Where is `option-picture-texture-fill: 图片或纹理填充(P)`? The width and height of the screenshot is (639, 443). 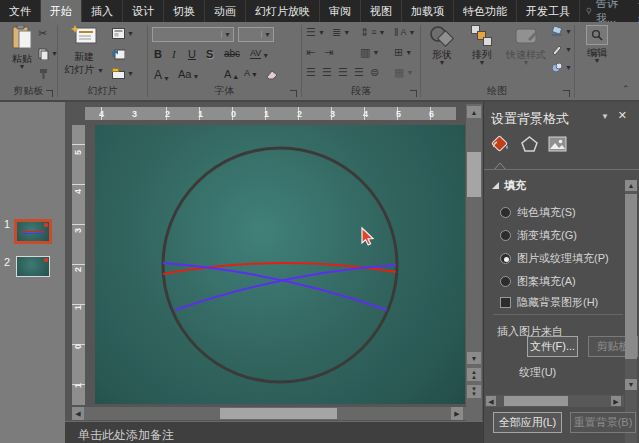 option-picture-texture-fill: 图片或纹理填充(P) is located at coordinates (554, 258).